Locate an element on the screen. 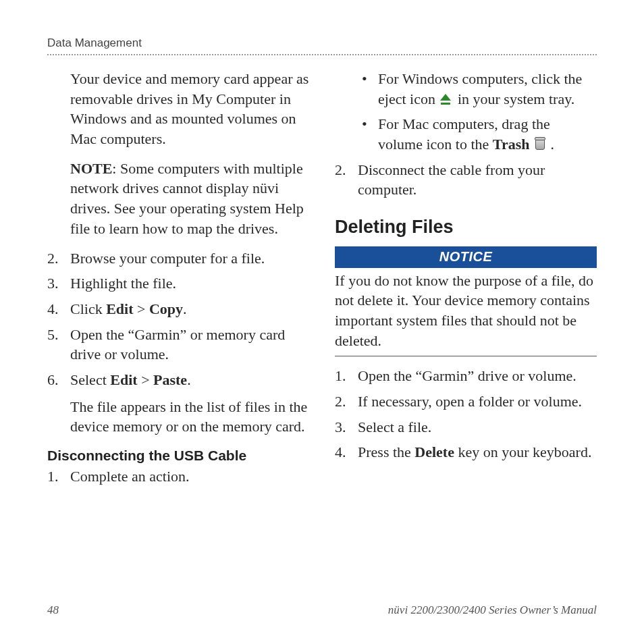 The width and height of the screenshot is (644, 644). list-item: 2. Disconnect the cable from your comput… is located at coordinates (466, 180).